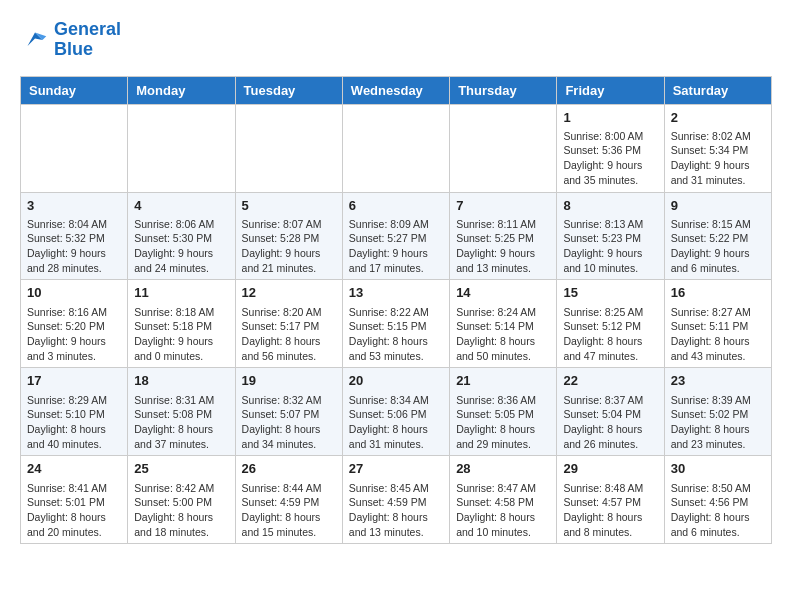 This screenshot has height=612, width=792. What do you see at coordinates (718, 206) in the screenshot?
I see `day-number: 9` at bounding box center [718, 206].